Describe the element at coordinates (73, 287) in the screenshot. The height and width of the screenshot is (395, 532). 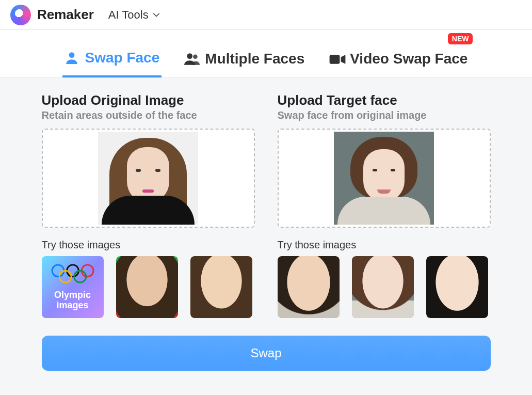
I see `sample-olympic-images: Olympic images` at that location.